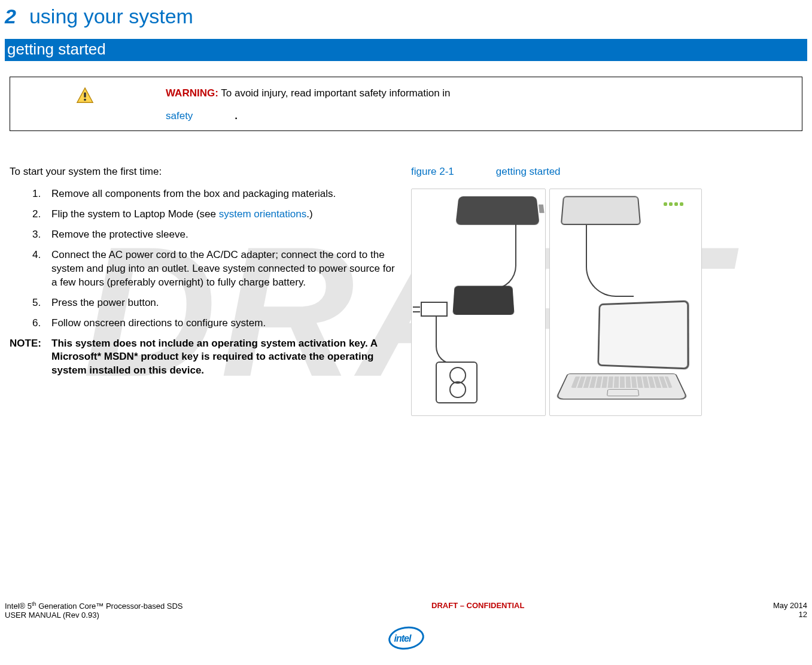  Describe the element at coordinates (478, 611) in the screenshot. I see `footer-confidential: DRAFT – CONFIDENTIAL` at that location.